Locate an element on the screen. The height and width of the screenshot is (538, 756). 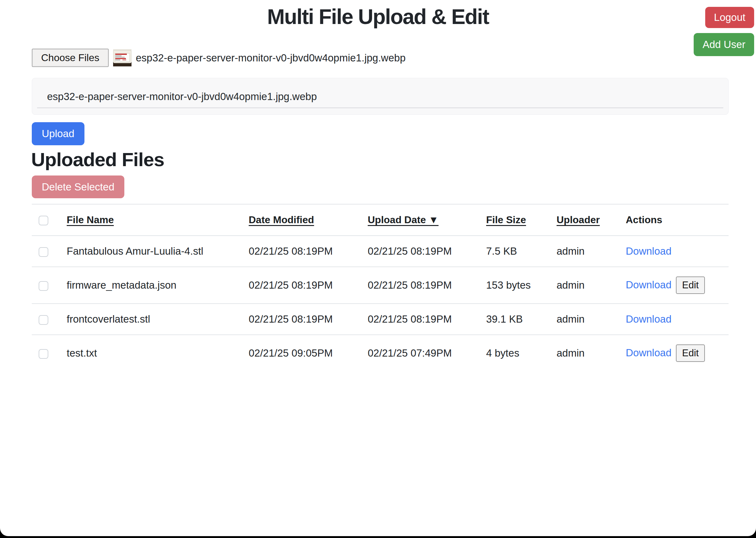
column-header-upload-date: Upload Date ▼ is located at coordinates (427, 220).